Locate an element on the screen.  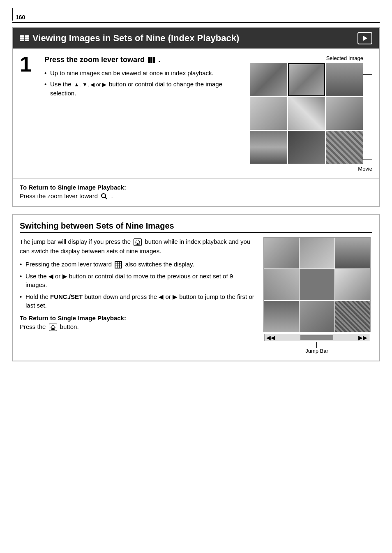
jump-bar-label-area: Jump Bar is located at coordinates (317, 348).